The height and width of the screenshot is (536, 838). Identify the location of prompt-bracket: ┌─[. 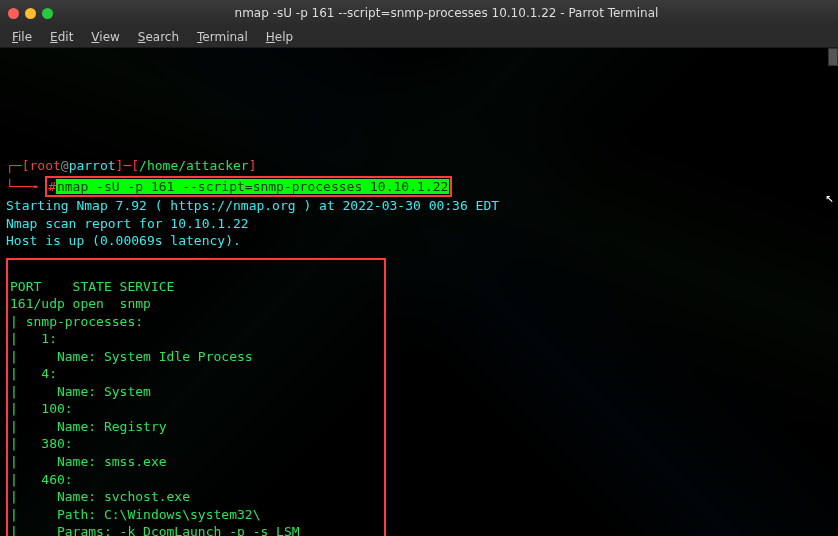
(18, 166).